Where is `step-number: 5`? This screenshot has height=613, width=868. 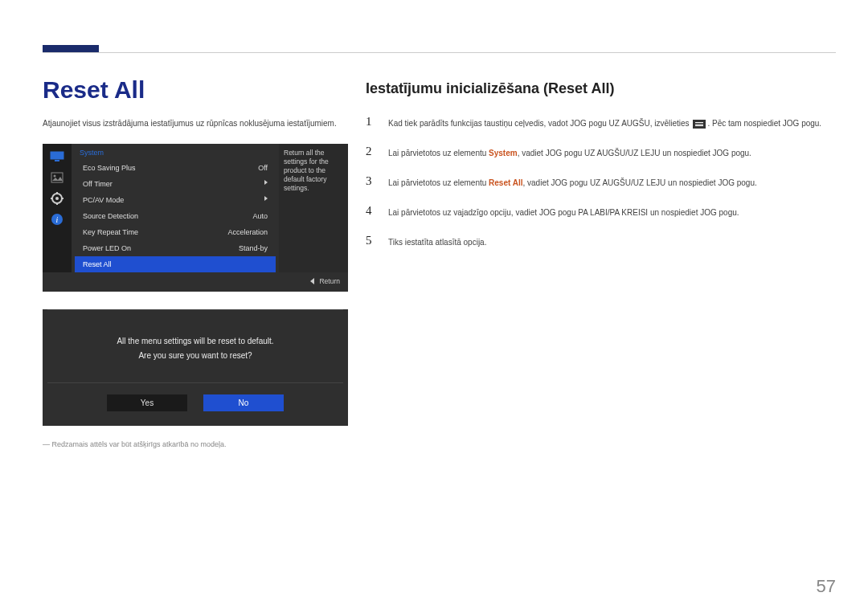 step-number: 5 is located at coordinates (371, 241).